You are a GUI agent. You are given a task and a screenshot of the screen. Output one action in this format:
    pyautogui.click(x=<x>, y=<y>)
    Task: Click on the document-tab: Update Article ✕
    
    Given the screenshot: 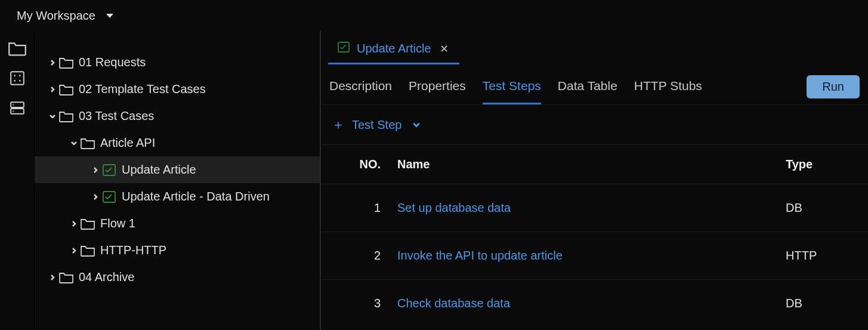 What is the action you would take?
    pyautogui.click(x=394, y=50)
    